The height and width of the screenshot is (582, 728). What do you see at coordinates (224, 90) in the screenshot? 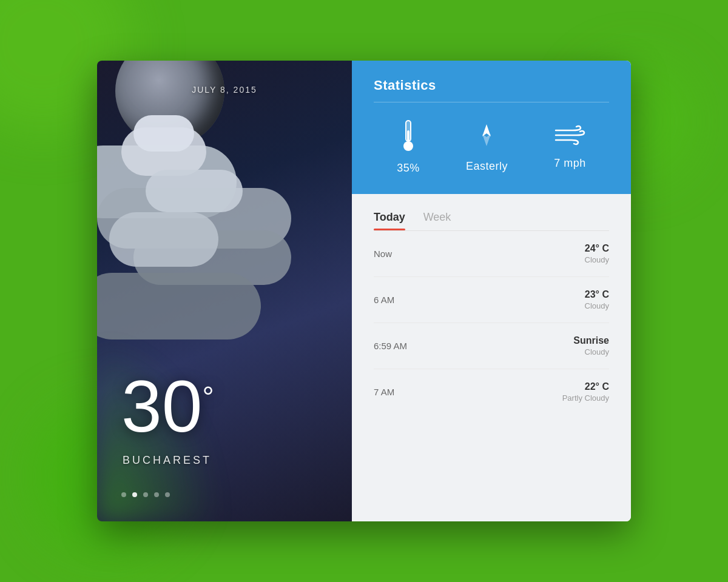
I see `date-display: JULY 8, 2015` at bounding box center [224, 90].